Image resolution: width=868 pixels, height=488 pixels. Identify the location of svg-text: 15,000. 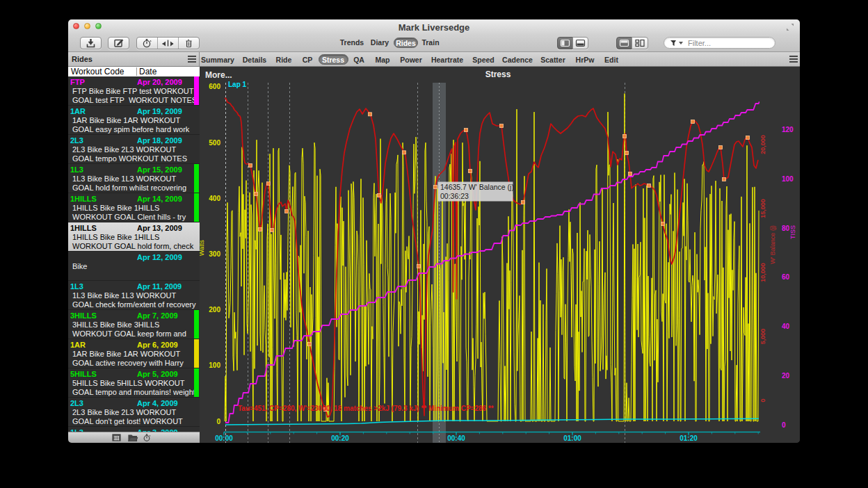
(763, 209).